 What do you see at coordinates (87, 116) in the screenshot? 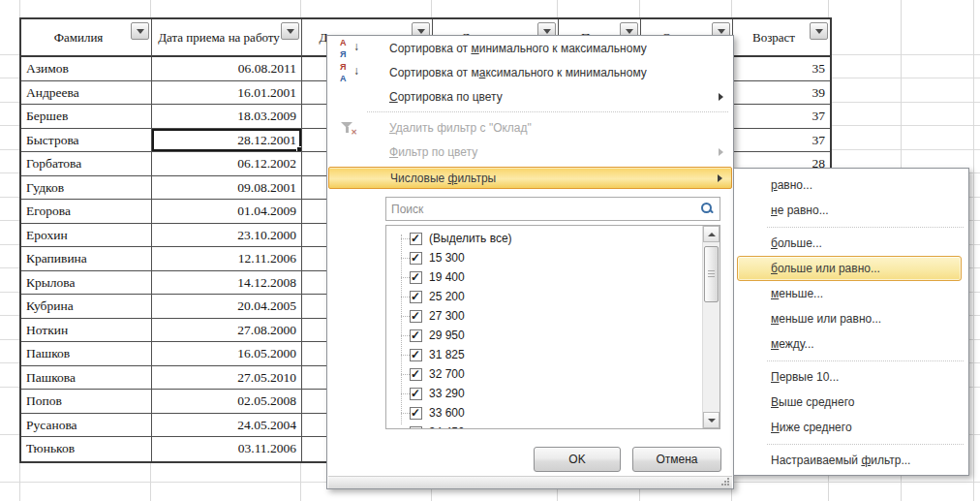
I see `cell-surname: Бершев` at bounding box center [87, 116].